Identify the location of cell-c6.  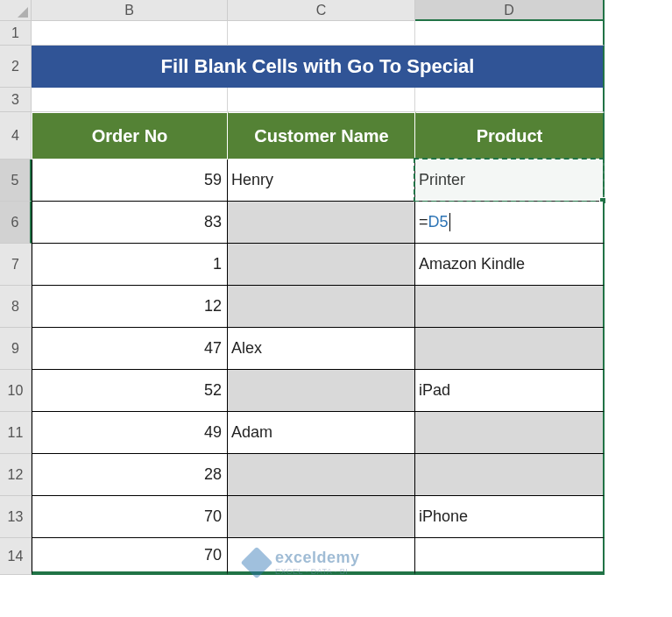
(322, 223).